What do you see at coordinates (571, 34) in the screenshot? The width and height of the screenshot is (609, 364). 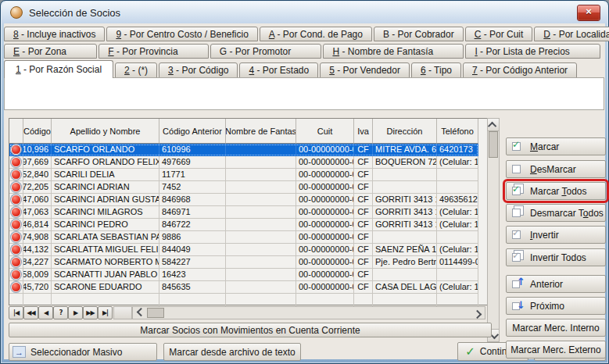 I see `tab-d-por-localidad: D - Por Localidad` at bounding box center [571, 34].